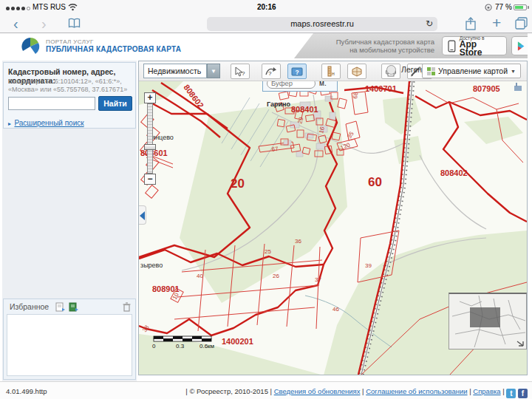 This screenshot has height=399, width=532. I want to click on refresh-icon: ↻, so click(429, 24).